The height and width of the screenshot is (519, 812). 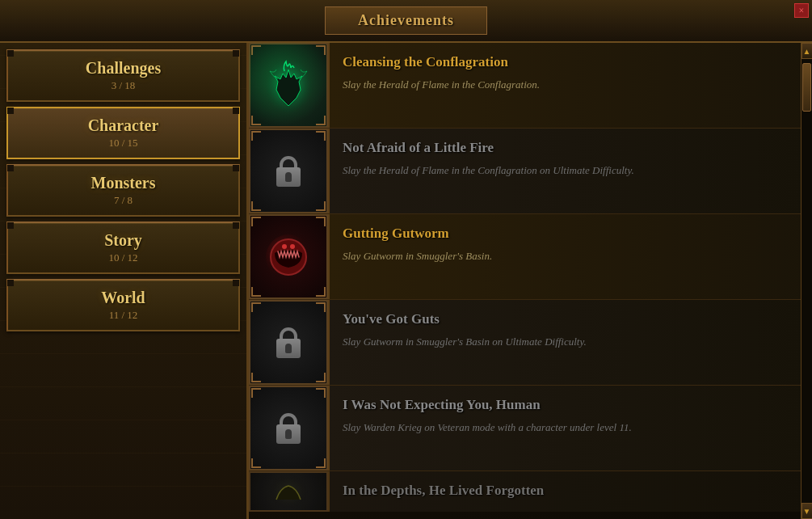 I want to click on scroll-track, so click(x=806, y=281).